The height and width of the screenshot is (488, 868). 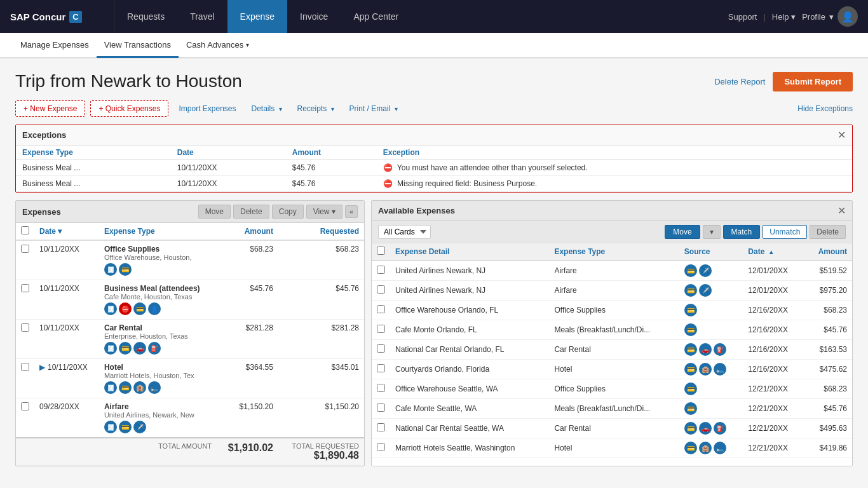 What do you see at coordinates (712, 409) in the screenshot?
I see `avail-source: 💳` at bounding box center [712, 409].